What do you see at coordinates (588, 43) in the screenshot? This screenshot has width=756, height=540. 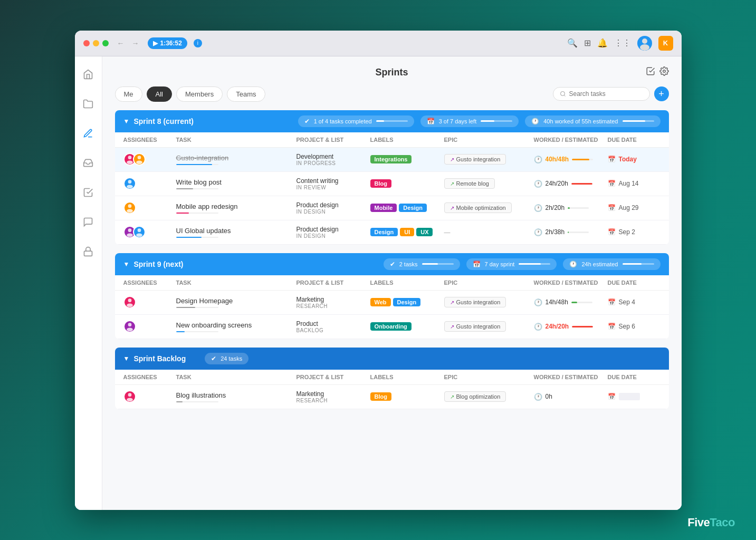 I see `columns-icon: ⊞` at bounding box center [588, 43].